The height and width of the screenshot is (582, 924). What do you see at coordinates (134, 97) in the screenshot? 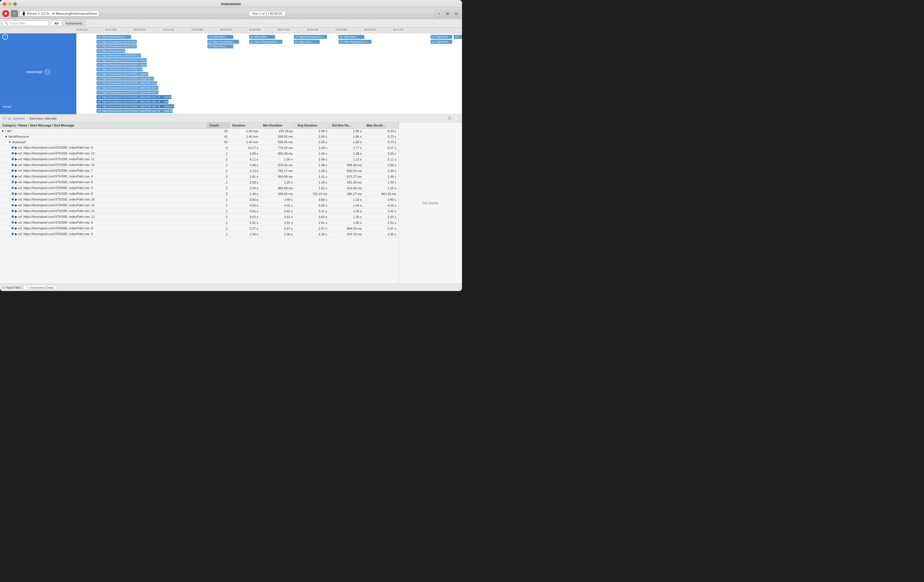
I see `url-bar-13: url: https://lorempixel.com/375/400/, in…` at bounding box center [134, 97].